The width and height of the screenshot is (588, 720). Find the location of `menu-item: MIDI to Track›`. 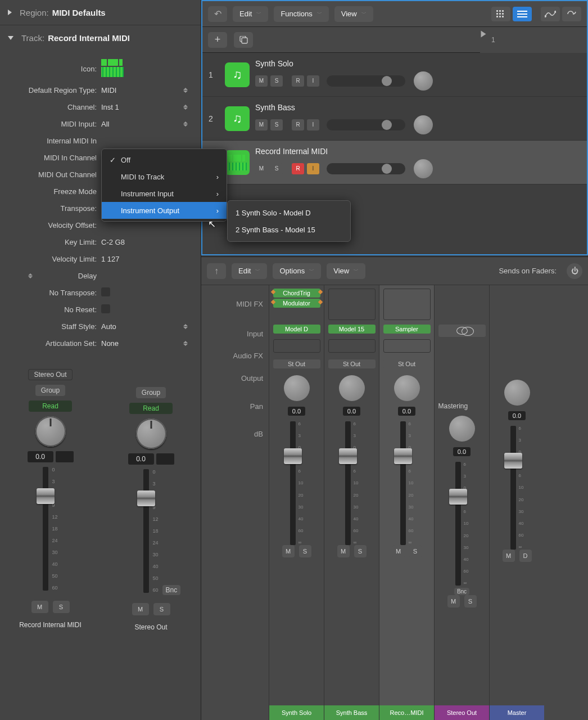

menu-item: MIDI to Track› is located at coordinates (164, 177).